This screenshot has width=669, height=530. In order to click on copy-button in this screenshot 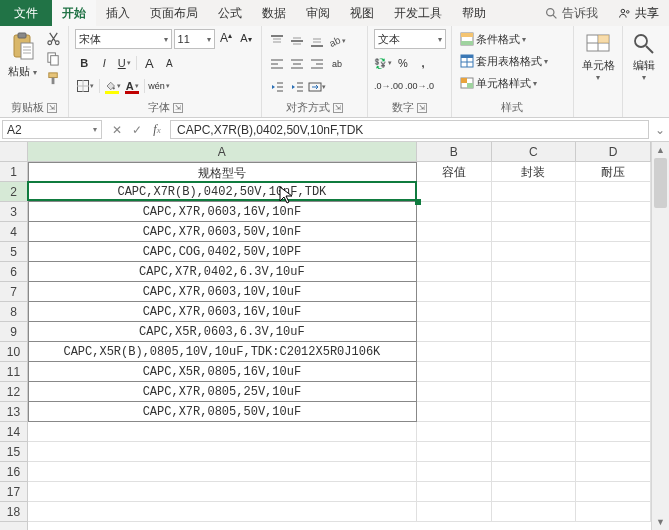, I will do `click(53, 58)`.